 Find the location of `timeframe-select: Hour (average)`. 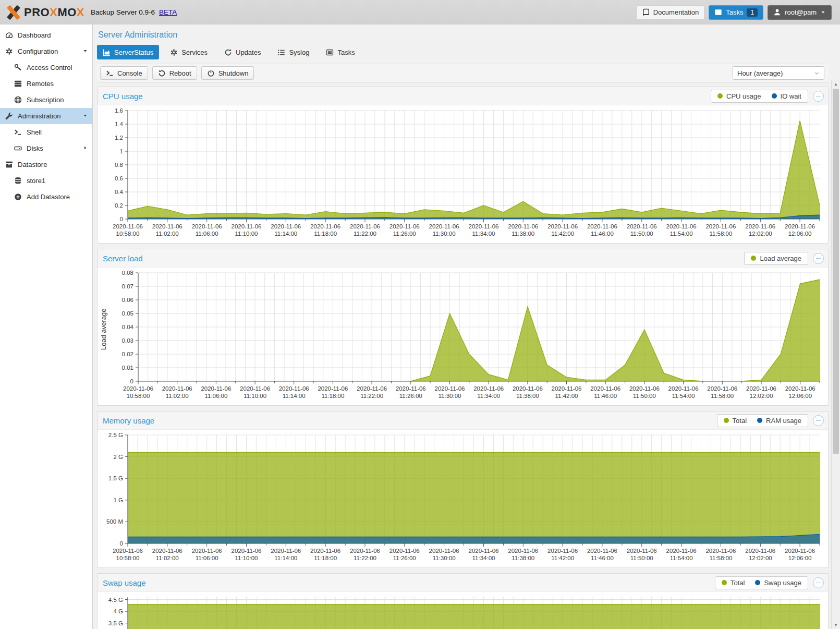

timeframe-select: Hour (average) is located at coordinates (778, 73).